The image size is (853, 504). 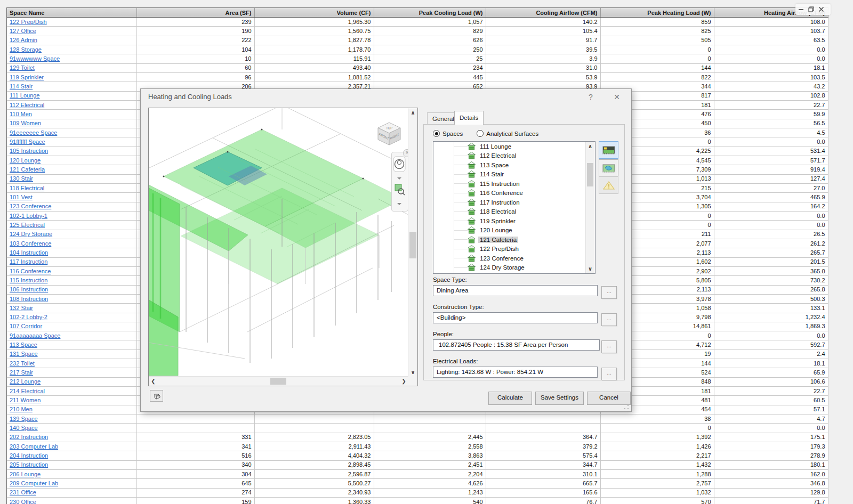 I want to click on space-link: 232 Toilet, so click(x=22, y=363).